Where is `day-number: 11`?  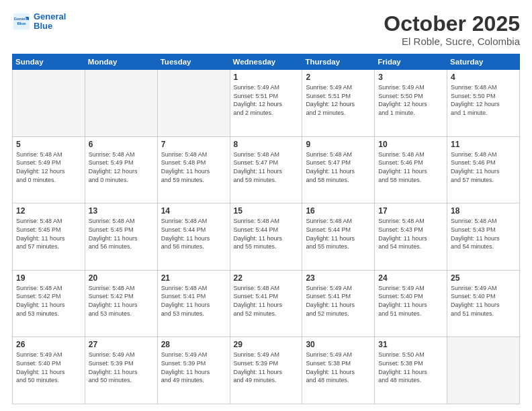 day-number: 11 is located at coordinates (484, 144).